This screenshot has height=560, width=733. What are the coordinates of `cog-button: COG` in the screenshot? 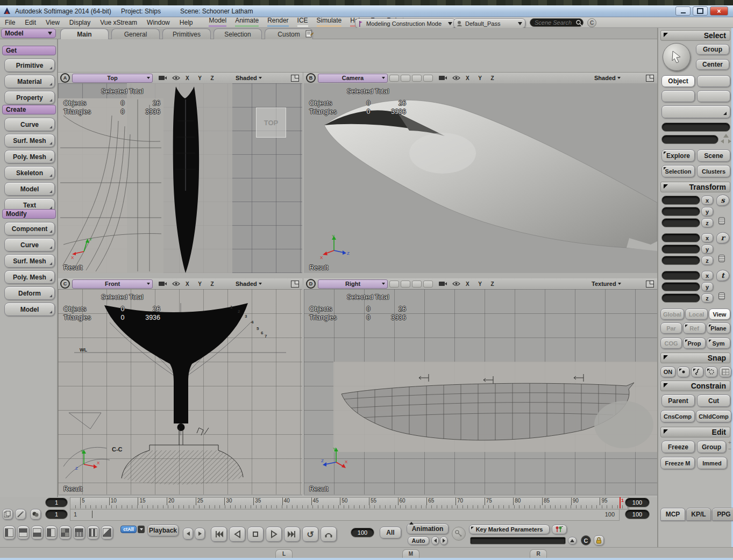 It's located at (671, 343).